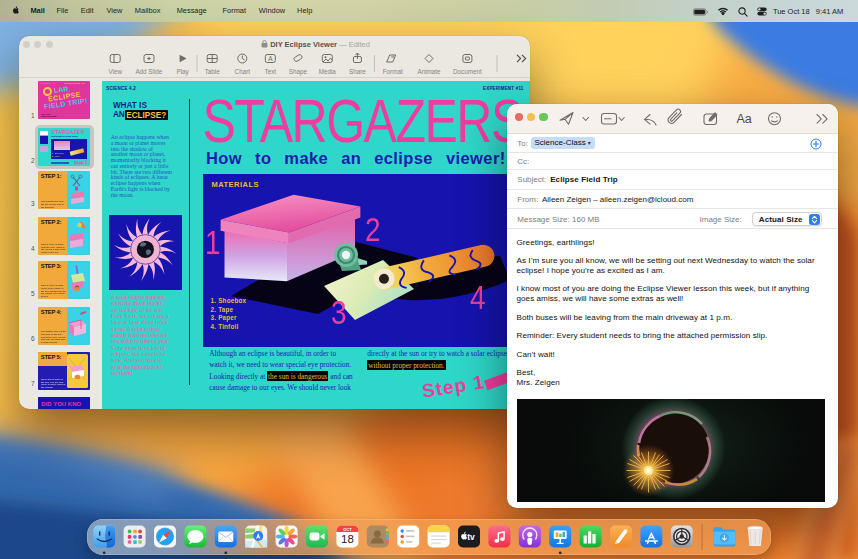  What do you see at coordinates (148, 70) in the screenshot?
I see `svg-text: Add Slide` at bounding box center [148, 70].